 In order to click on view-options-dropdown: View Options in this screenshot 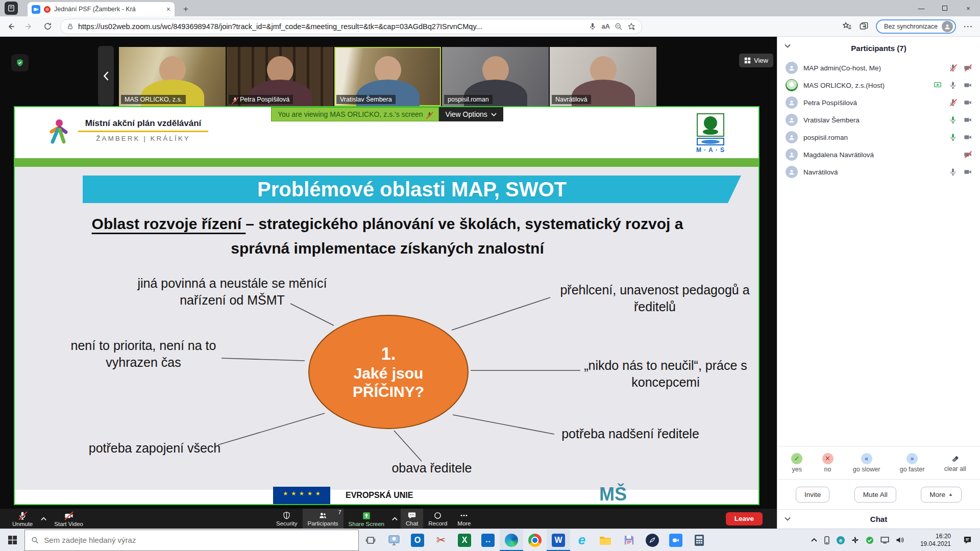, I will do `click(471, 114)`.